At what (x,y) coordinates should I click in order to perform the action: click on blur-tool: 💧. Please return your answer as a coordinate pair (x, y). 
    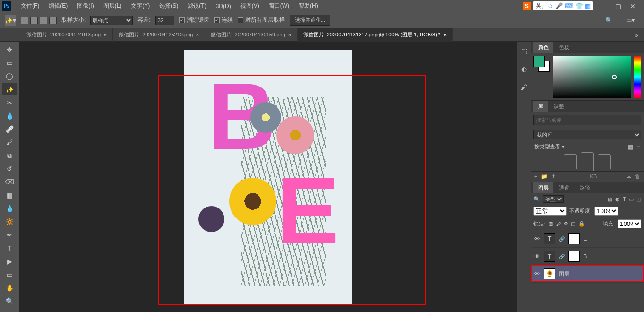
    Looking at the image, I should click on (9, 208).